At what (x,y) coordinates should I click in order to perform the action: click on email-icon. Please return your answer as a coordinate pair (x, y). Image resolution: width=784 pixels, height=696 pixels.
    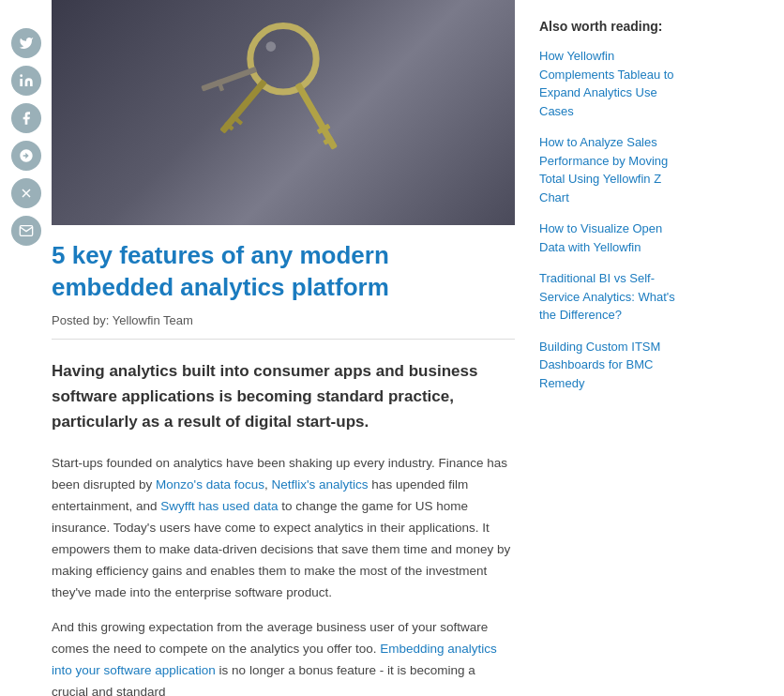
    Looking at the image, I should click on (26, 231).